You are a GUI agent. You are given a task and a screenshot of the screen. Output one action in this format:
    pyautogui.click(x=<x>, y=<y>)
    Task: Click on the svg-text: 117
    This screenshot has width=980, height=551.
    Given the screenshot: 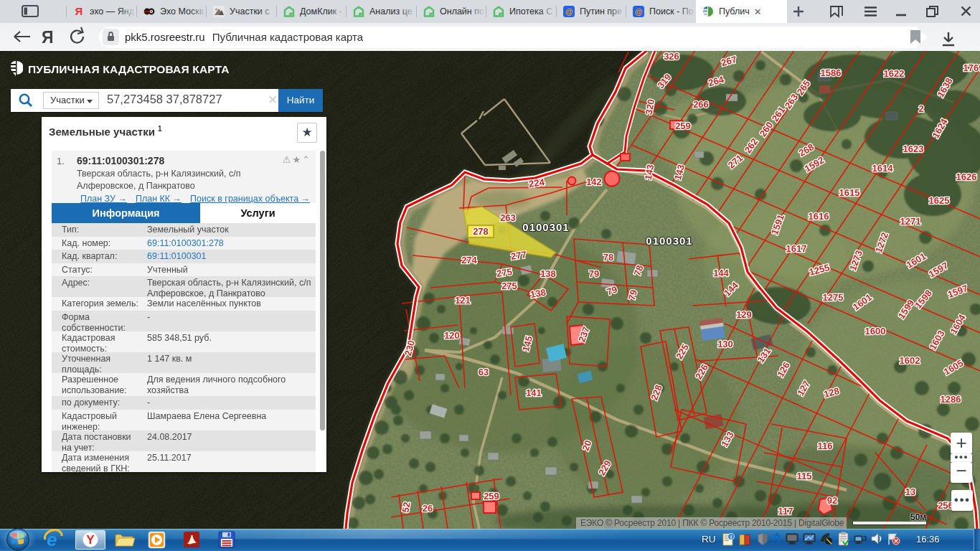 What is the action you would take?
    pyautogui.click(x=786, y=511)
    